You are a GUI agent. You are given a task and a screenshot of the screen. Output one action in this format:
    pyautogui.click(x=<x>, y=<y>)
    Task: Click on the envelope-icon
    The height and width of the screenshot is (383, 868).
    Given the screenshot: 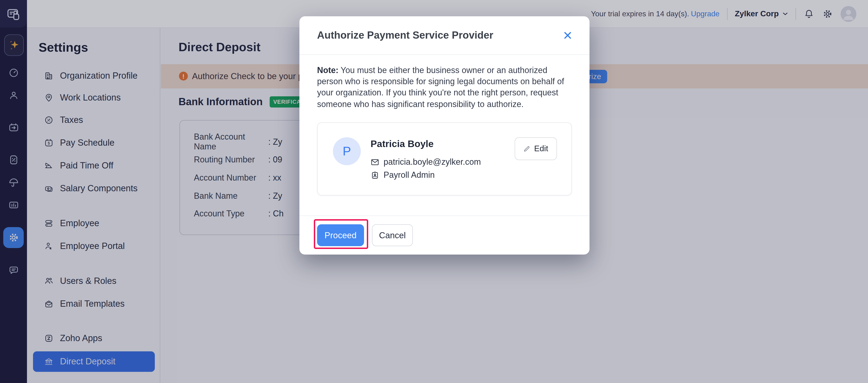 What is the action you would take?
    pyautogui.click(x=375, y=162)
    